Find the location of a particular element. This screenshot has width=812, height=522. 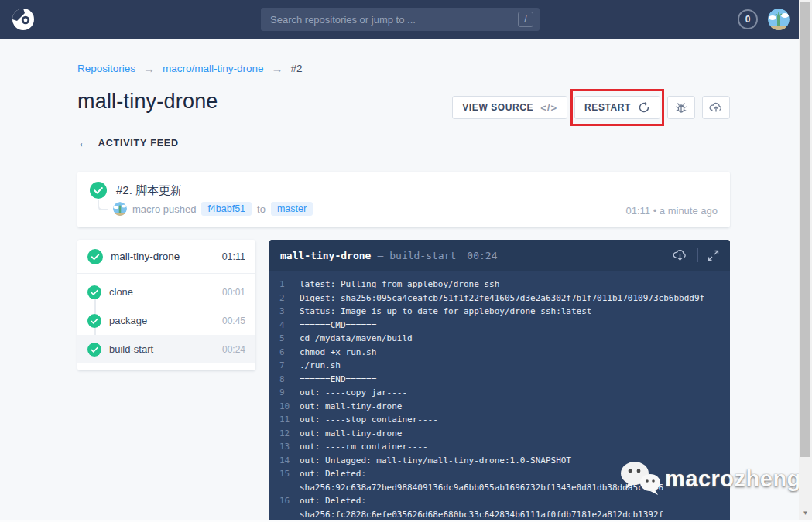

step-row: package 00:45 is located at coordinates (166, 320).